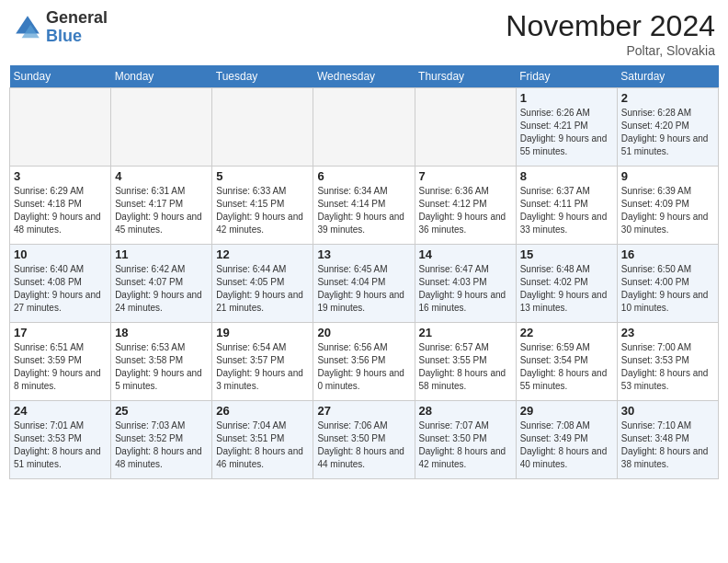  I want to click on calendar-day: 10Sunrise: 6:40 AM Sunset: 4:08 PM Dayli…, so click(61, 283).